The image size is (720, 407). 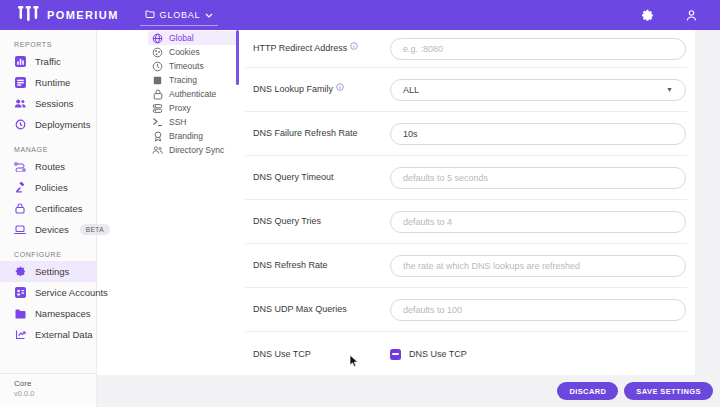 I want to click on chevron-down-icon, so click(x=209, y=15).